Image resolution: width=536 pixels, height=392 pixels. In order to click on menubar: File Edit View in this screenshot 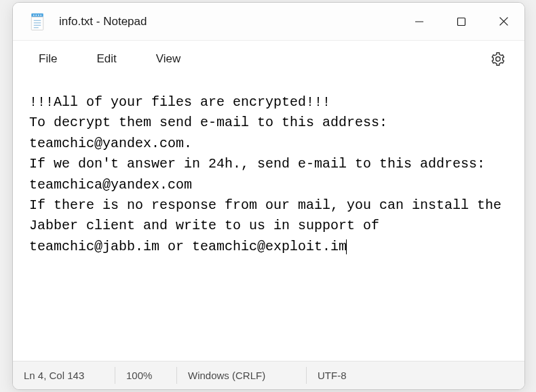, I will do `click(269, 59)`.